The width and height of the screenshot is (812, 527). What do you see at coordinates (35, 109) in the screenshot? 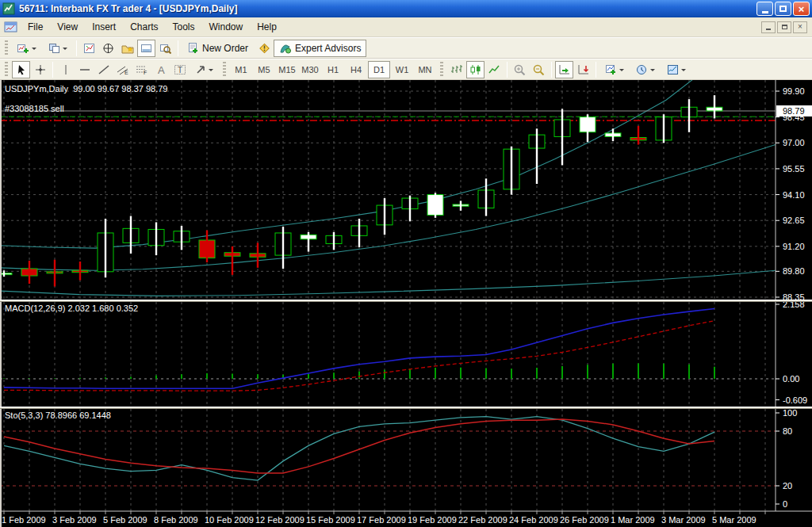
I see `order-line-label: #33088185 sell` at bounding box center [35, 109].